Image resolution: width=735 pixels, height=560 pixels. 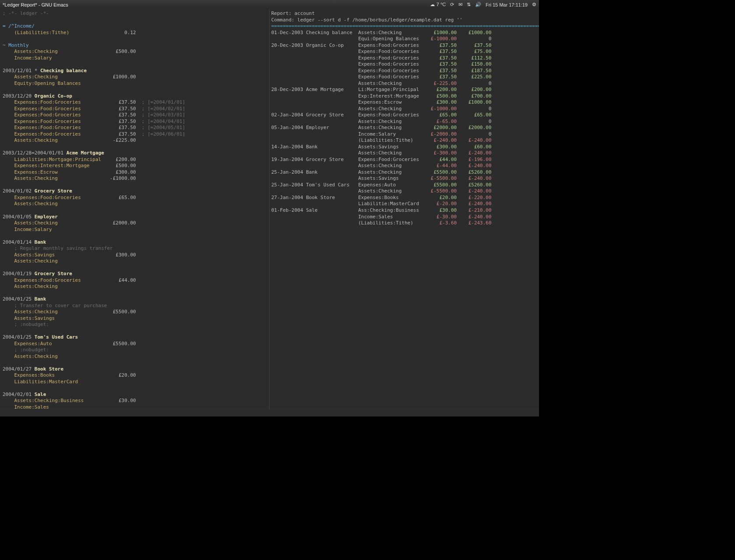 I want to click on report-row: 14-Jan-2004 Bank Assets:Savings £300.00 …, so click(x=405, y=147).